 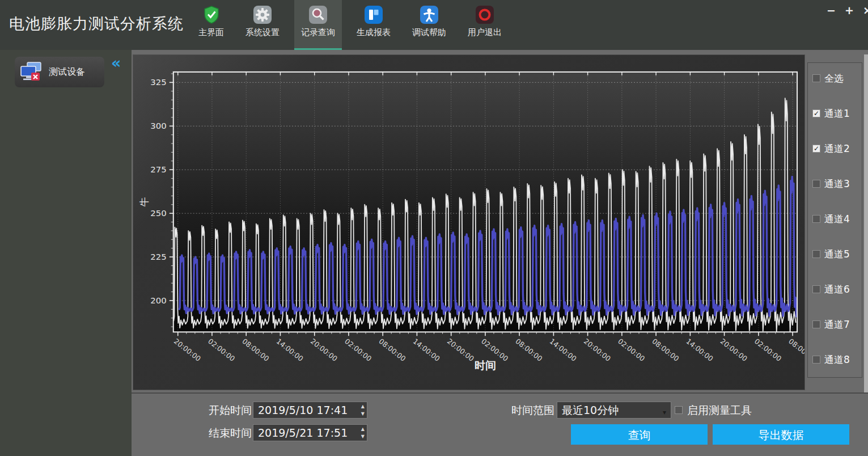 What do you see at coordinates (865, 10) in the screenshot?
I see `close-button: ×` at bounding box center [865, 10].